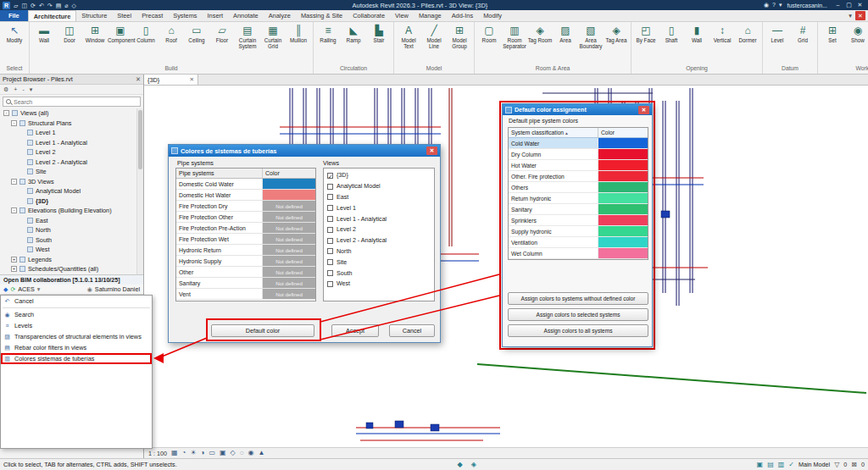 The height and width of the screenshot is (470, 868). I want to click on view-checkbox-row-south: South, so click(379, 273).